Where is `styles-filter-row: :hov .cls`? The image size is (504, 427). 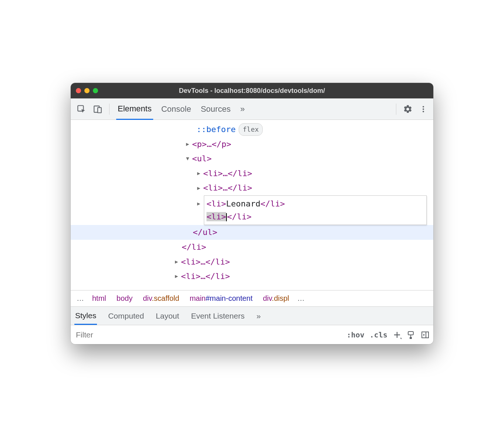
styles-filter-row: :hov .cls is located at coordinates (252, 334).